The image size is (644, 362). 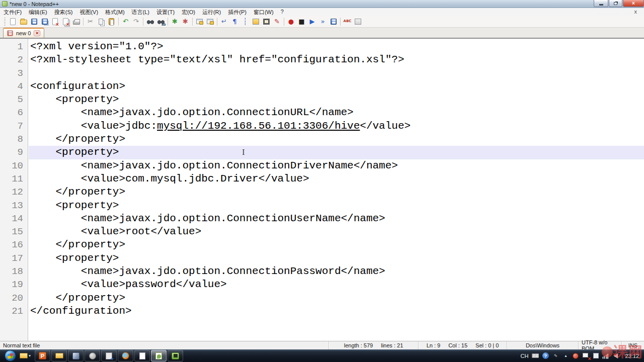 What do you see at coordinates (576, 356) in the screenshot?
I see `red-app-tray-icon` at bounding box center [576, 356].